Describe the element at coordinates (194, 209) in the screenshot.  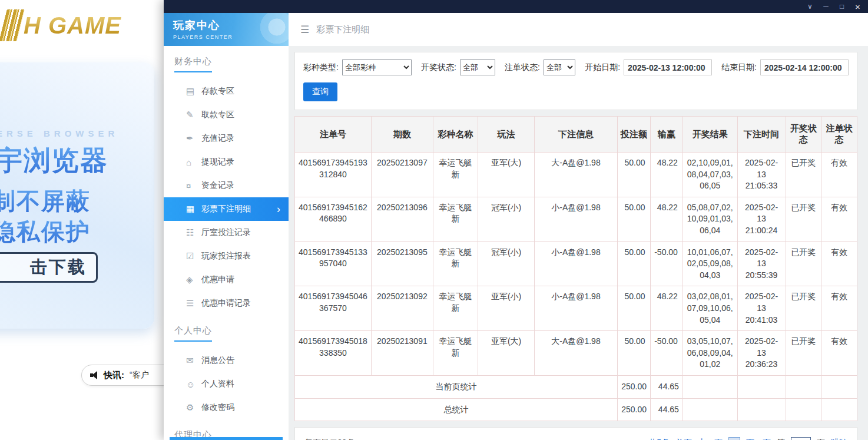
I see `lottery-bets-icon: ▦` at that location.